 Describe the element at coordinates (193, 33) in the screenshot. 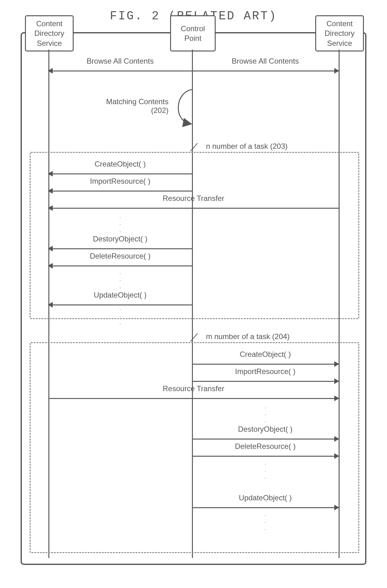

I see `actor-control-point: ControlPoint` at that location.